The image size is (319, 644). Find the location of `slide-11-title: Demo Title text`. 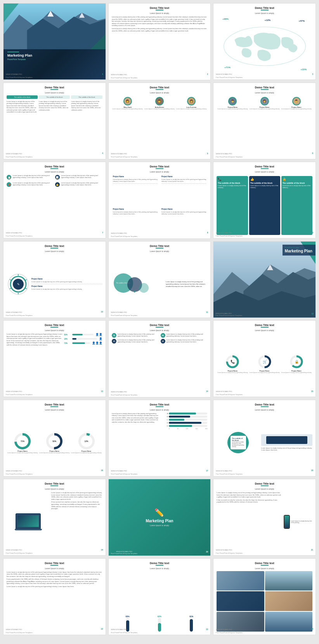

slide-11-title: Demo Title text is located at coordinates (160, 246).